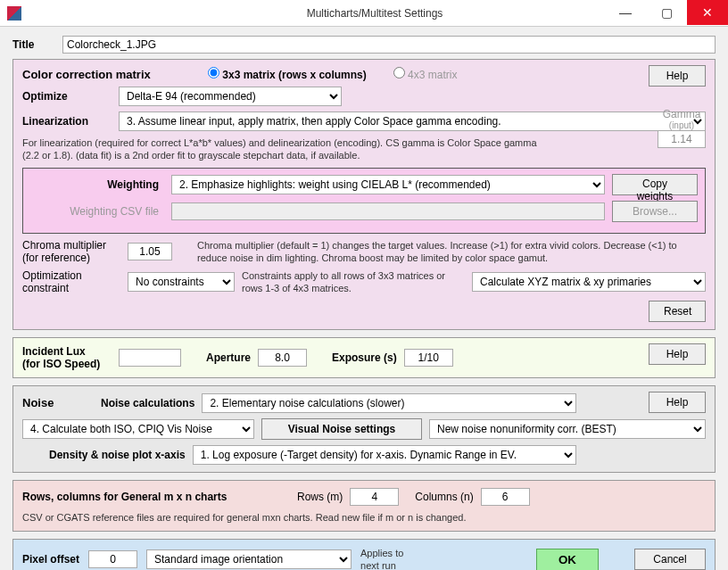 This screenshot has width=728, height=570. What do you see at coordinates (156, 497) in the screenshot?
I see `mxn-heading: Rows, columns for General m x n charts` at bounding box center [156, 497].